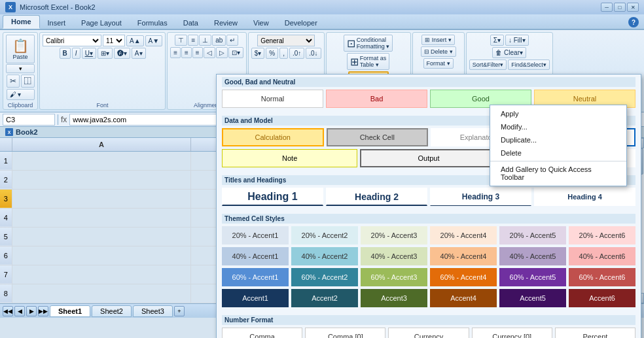 Image resolution: width=644 pixels, height=338 pixels. What do you see at coordinates (620, 7) in the screenshot?
I see `maximize-button: □` at bounding box center [620, 7].